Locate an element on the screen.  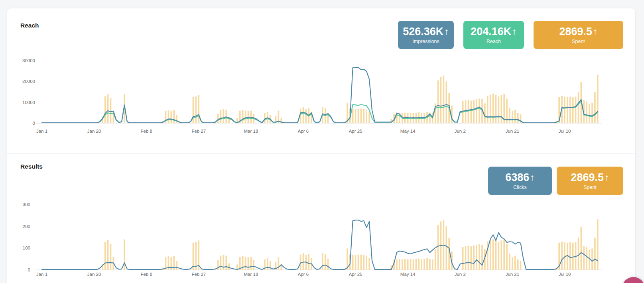
x-axis-tick-label: Feb 8 is located at coordinates (146, 131).